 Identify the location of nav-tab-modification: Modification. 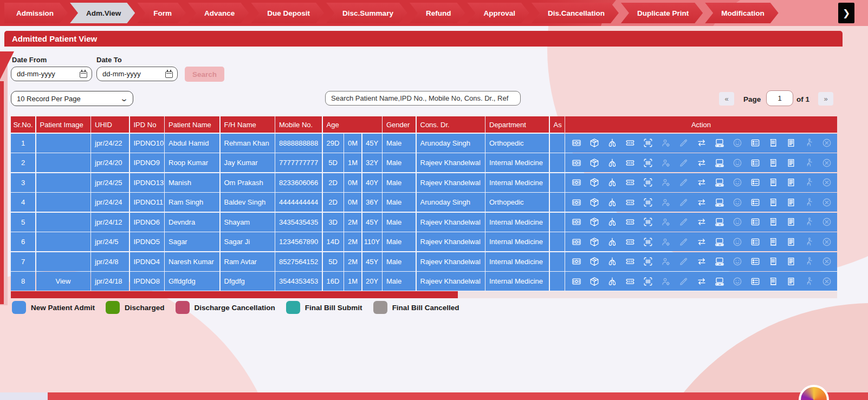
(742, 13).